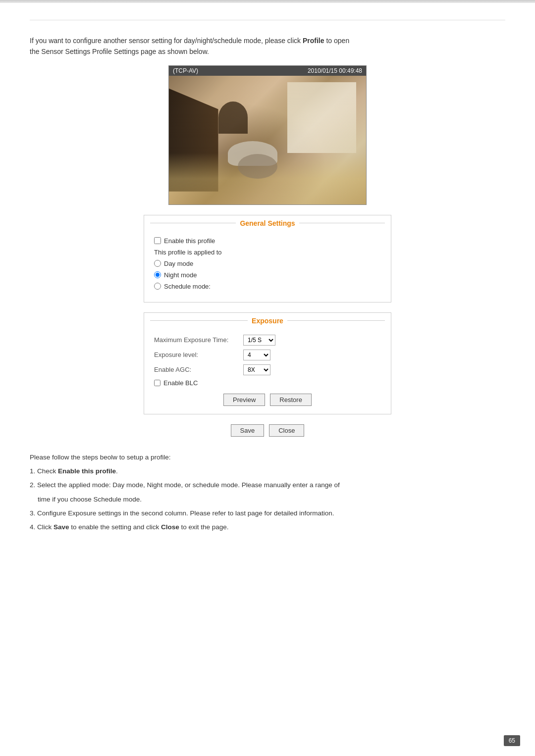 The width and height of the screenshot is (535, 756). What do you see at coordinates (268, 340) in the screenshot?
I see `max-exposure-row: Maximum Exposure Time: 1/5 S 1/10 S 1/30…` at bounding box center [268, 340].